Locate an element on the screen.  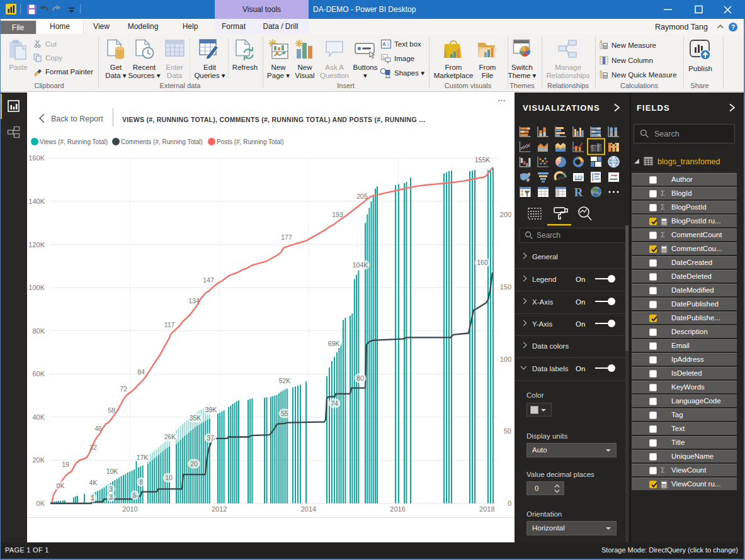
svg-text: 177 is located at coordinates (287, 237).